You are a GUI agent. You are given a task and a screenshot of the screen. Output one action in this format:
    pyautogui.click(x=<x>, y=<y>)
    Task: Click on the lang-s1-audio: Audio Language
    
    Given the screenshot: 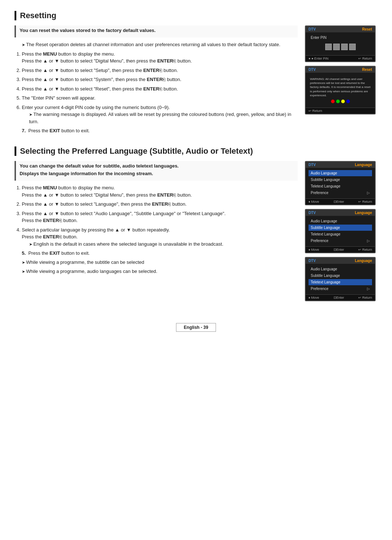 What is the action you would take?
    pyautogui.click(x=340, y=173)
    